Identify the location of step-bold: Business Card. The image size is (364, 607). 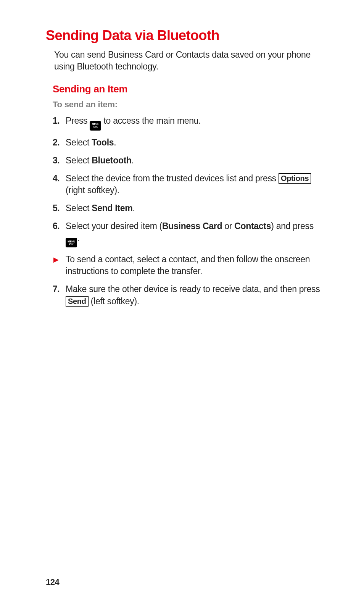
(192, 226).